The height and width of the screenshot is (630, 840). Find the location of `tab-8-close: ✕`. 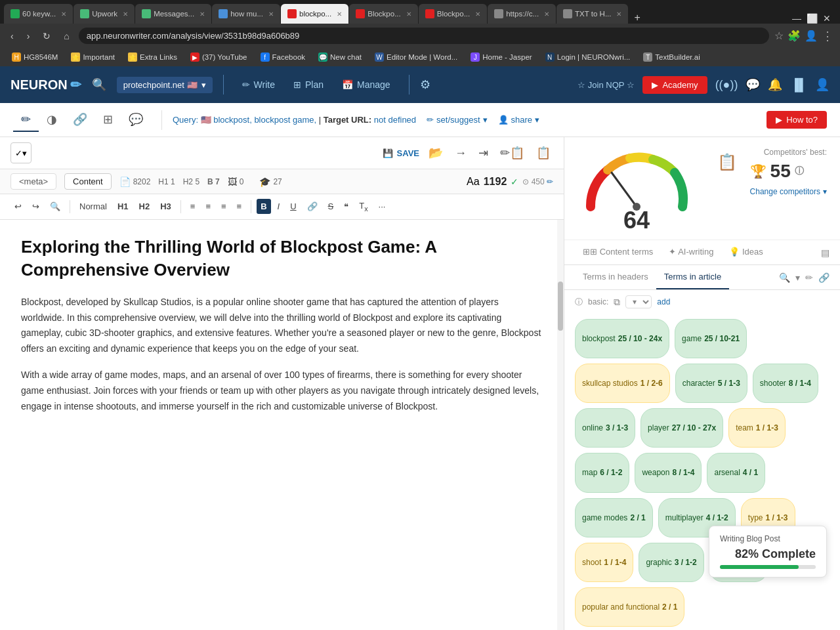

tab-8-close: ✕ is located at coordinates (547, 14).